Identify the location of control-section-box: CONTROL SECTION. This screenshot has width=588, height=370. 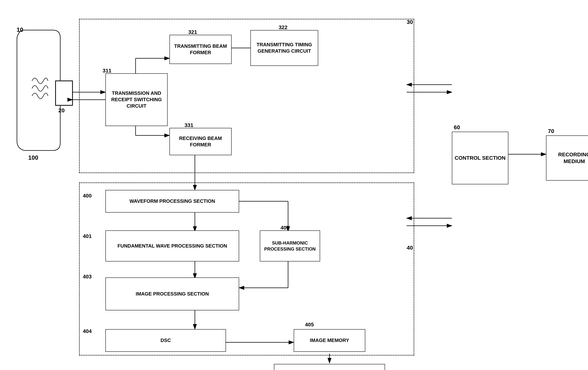
(480, 158).